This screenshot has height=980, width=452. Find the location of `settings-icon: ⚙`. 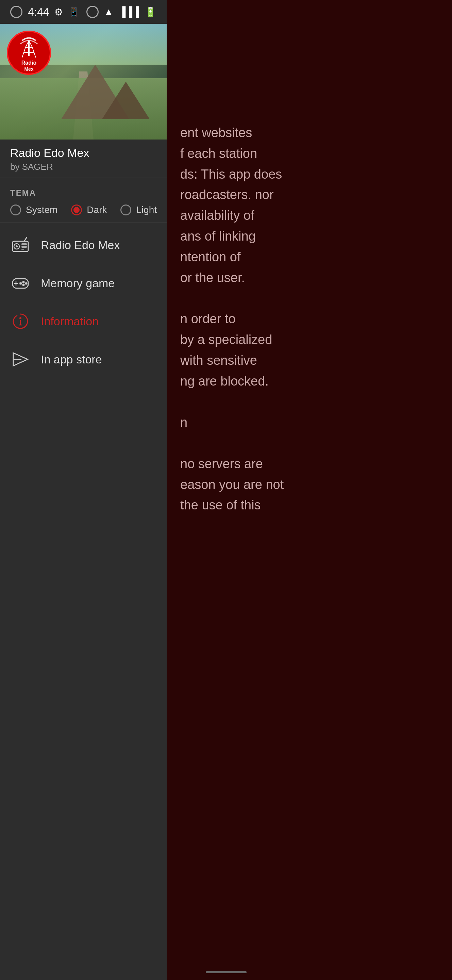

settings-icon: ⚙ is located at coordinates (59, 12).